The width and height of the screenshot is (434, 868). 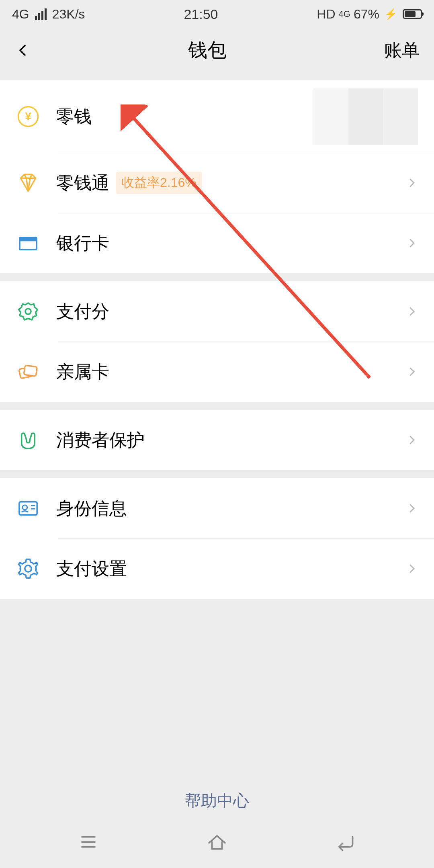 I want to click on network-speed: 23K/s, so click(x=69, y=14).